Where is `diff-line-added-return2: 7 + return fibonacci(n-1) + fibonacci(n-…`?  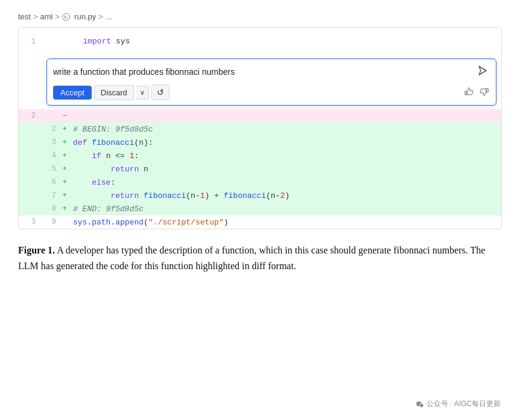
diff-line-added-return2: 7 + return fibonacci(n-1) + fibonacci(n-… is located at coordinates (260, 196).